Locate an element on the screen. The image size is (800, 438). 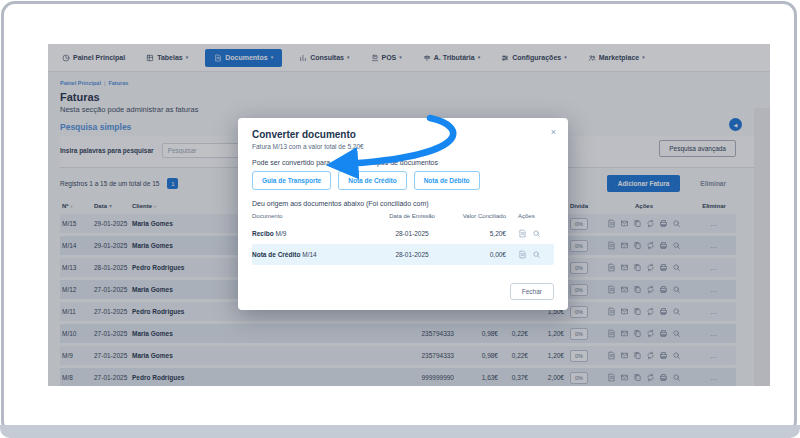
modal-subtitle: Fatura M/13 com a valor total de 5,20€ is located at coordinates (403, 146).